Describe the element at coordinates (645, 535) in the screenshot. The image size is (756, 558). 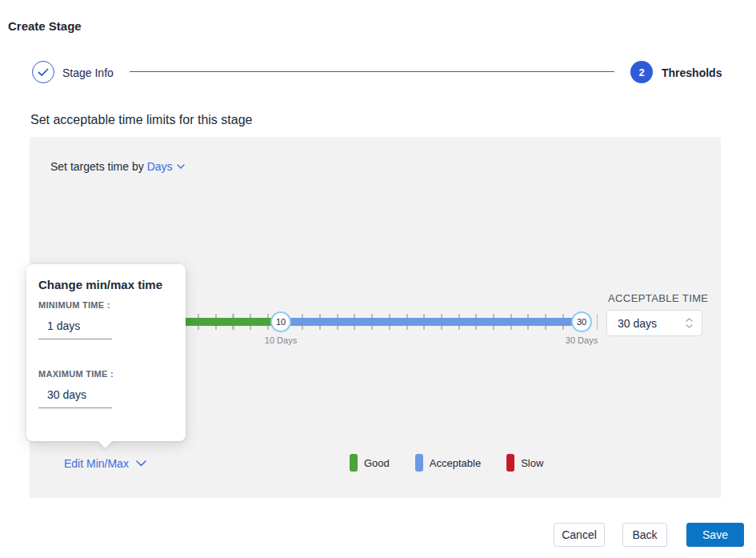
I see `back-button: Back` at that location.